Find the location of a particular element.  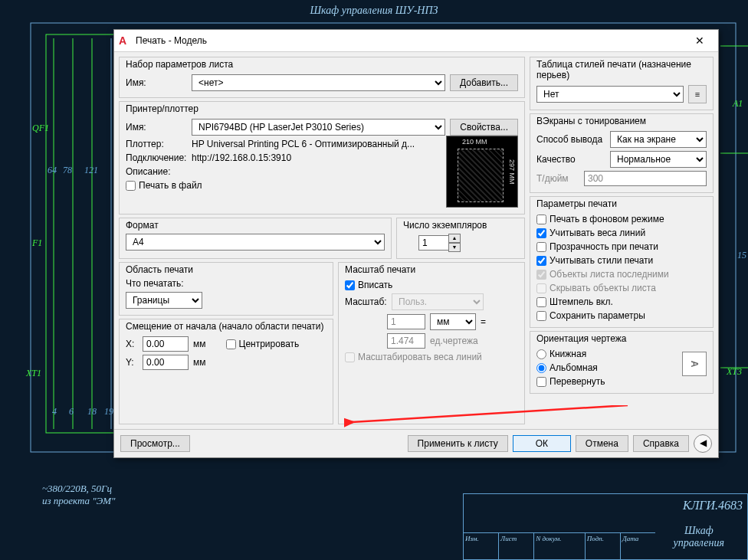

offset-x-input is located at coordinates (166, 344).